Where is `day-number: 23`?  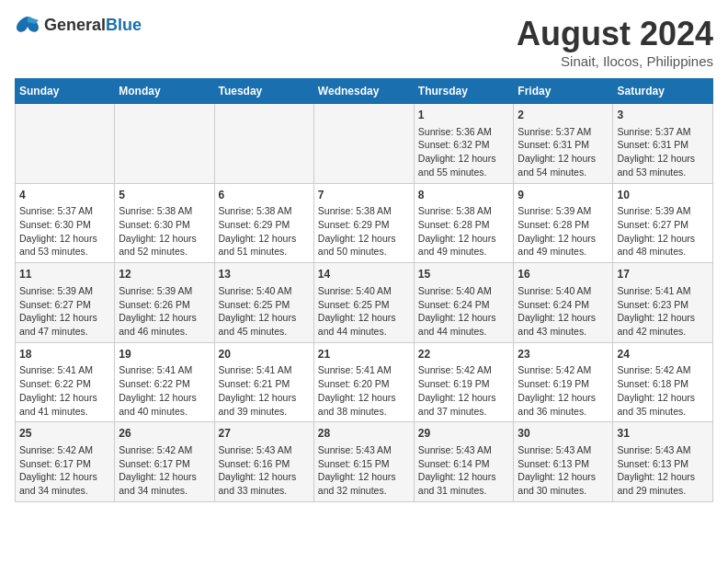 day-number: 23 is located at coordinates (563, 355).